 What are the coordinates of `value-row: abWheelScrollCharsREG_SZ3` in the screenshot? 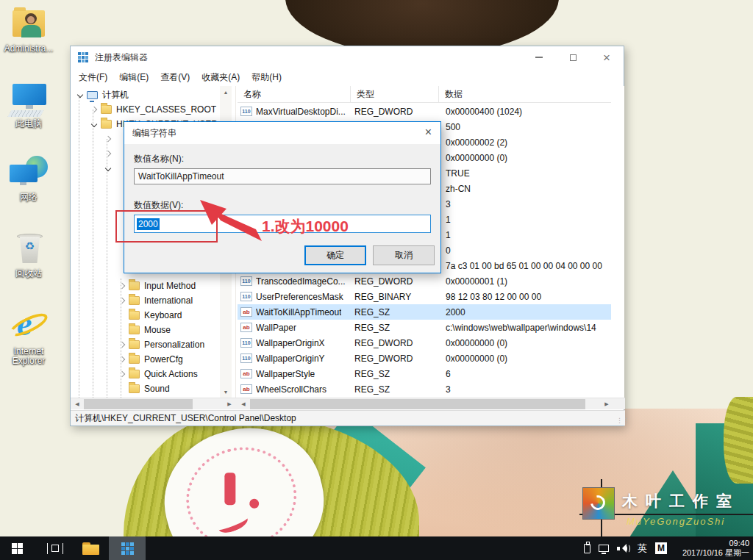 It's located at (424, 390).